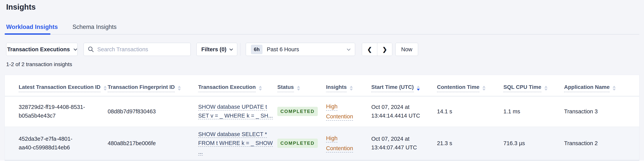  What do you see at coordinates (60, 88) in the screenshot?
I see `column-label: Latest Transaction Execution ID` at bounding box center [60, 88].